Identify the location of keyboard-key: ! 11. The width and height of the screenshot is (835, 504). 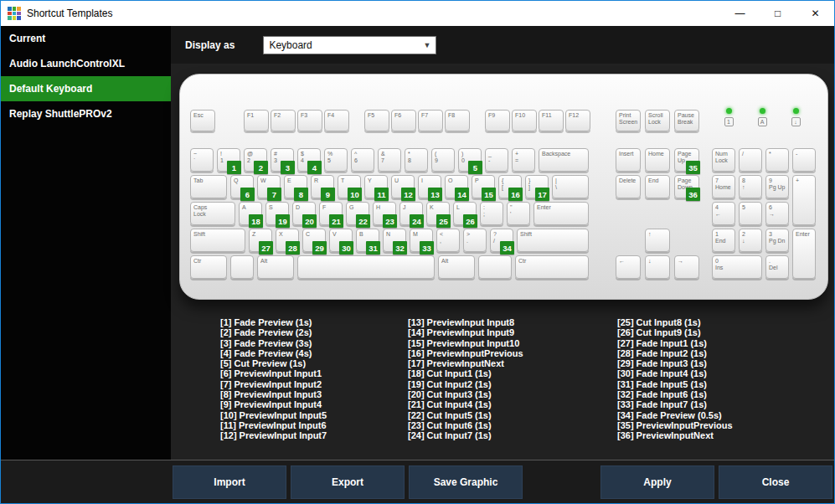
(229, 160).